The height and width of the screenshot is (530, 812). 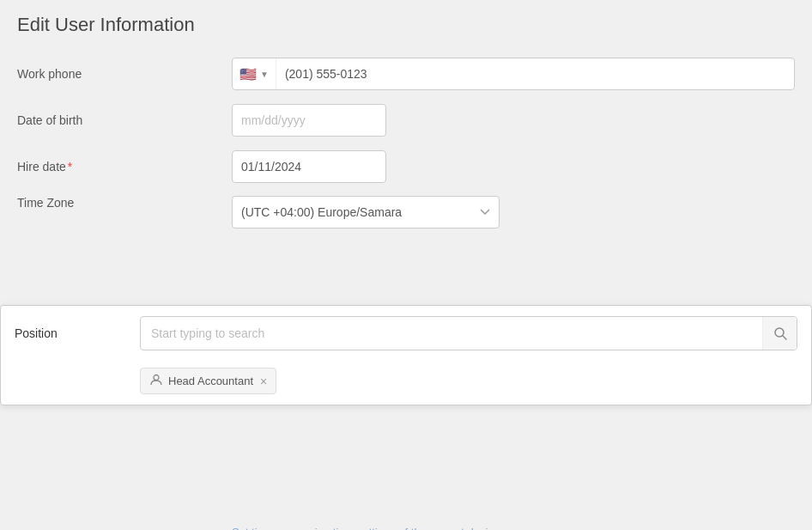 What do you see at coordinates (264, 74) in the screenshot?
I see `flag-dropdown-arrow: ▼` at bounding box center [264, 74].